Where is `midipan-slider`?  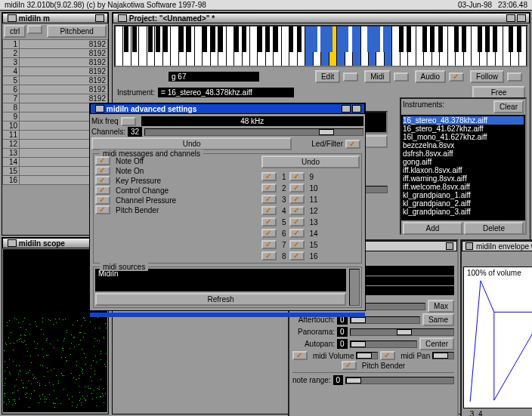 midipan-slider is located at coordinates (443, 356).